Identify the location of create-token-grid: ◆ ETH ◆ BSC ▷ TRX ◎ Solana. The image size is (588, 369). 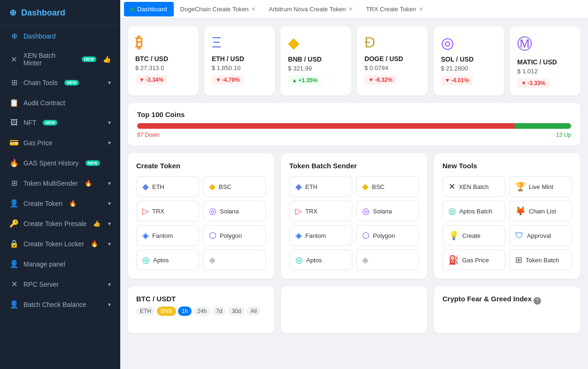
(201, 223).